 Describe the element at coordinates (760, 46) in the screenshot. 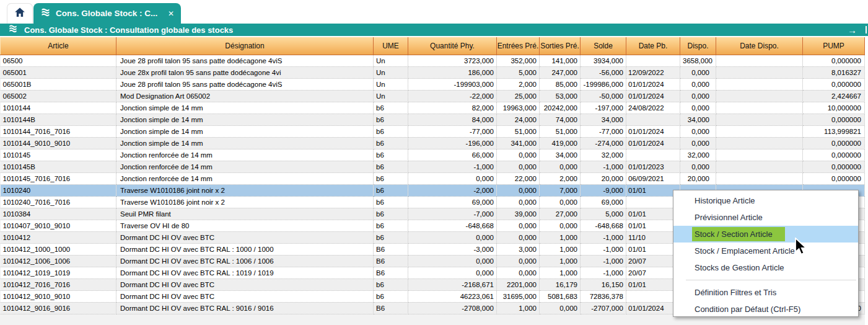

I see `column-header-date_dispo: Date Dispo.` at that location.